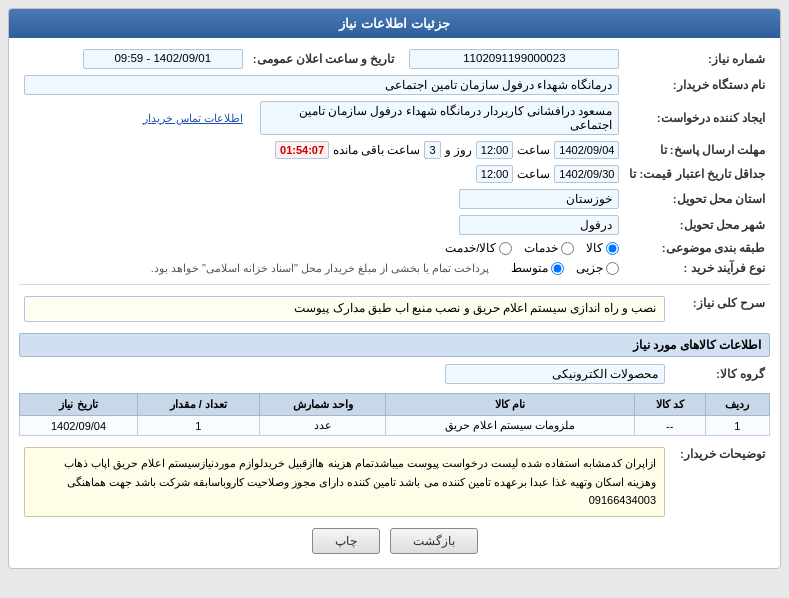 Image resolution: width=789 pixels, height=598 pixels. What do you see at coordinates (598, 268) in the screenshot?
I see `radio-jozii: جزیی` at bounding box center [598, 268].